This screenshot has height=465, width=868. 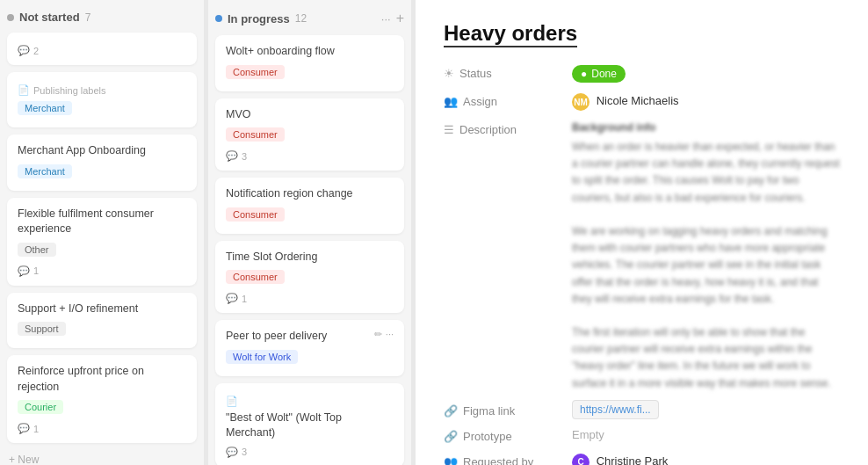 I want to click on tag-4: Other, so click(x=37, y=250).